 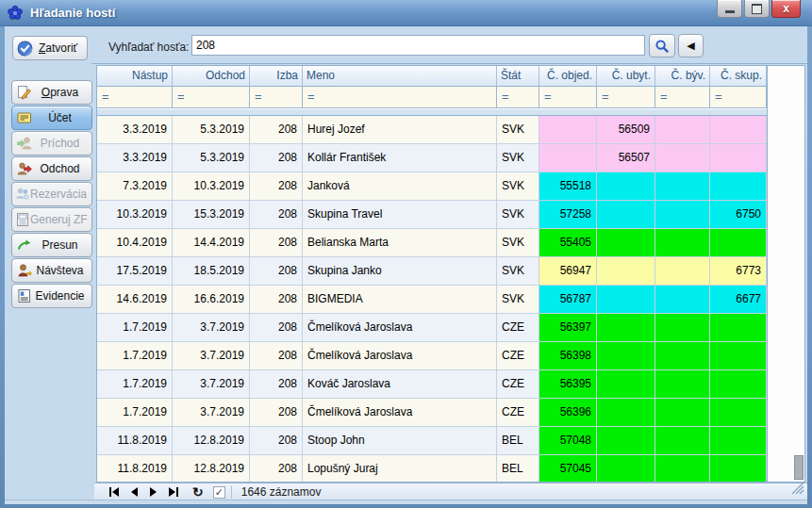 What do you see at coordinates (568, 76) in the screenshot?
I see `column-header-objed: Č. objed.` at bounding box center [568, 76].